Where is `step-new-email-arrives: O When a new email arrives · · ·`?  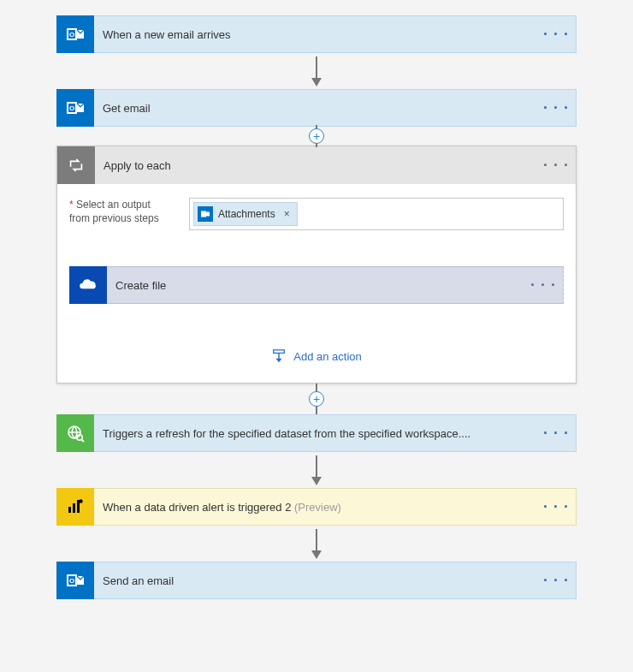 step-new-email-arrives: O When a new email arrives · · · is located at coordinates (316, 34).